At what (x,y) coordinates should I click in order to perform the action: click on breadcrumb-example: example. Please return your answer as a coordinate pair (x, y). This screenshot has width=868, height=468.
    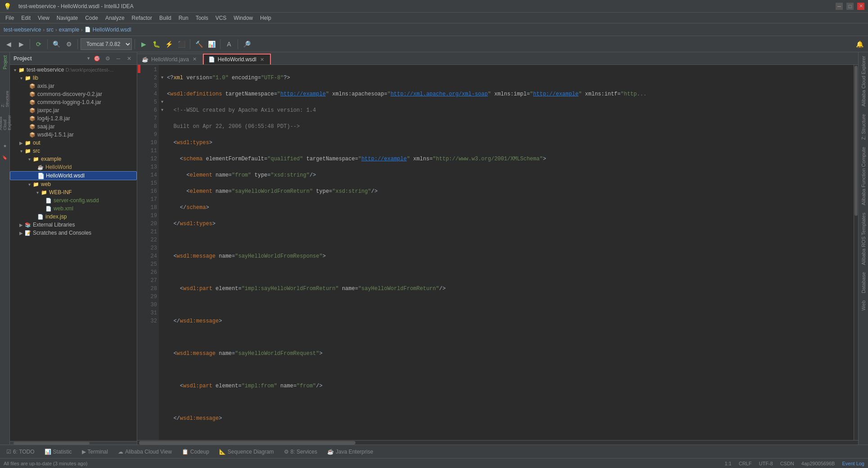
    Looking at the image, I should click on (69, 30).